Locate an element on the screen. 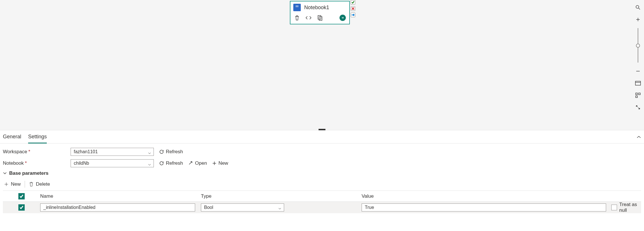 This screenshot has width=644, height=231. search-canvas-button is located at coordinates (638, 7).